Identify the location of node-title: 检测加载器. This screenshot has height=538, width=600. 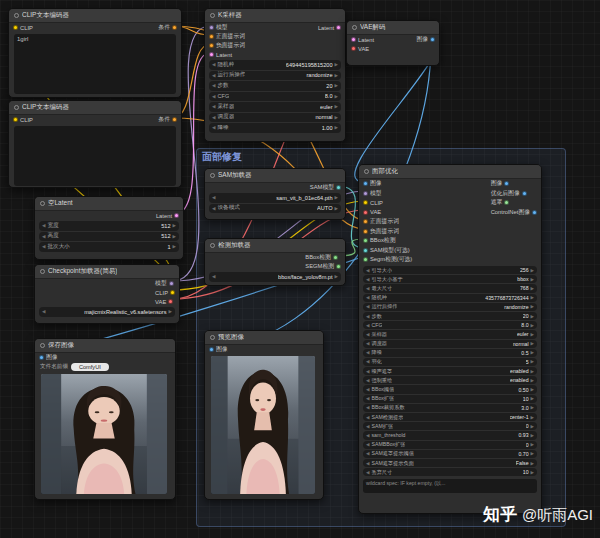
(275, 246).